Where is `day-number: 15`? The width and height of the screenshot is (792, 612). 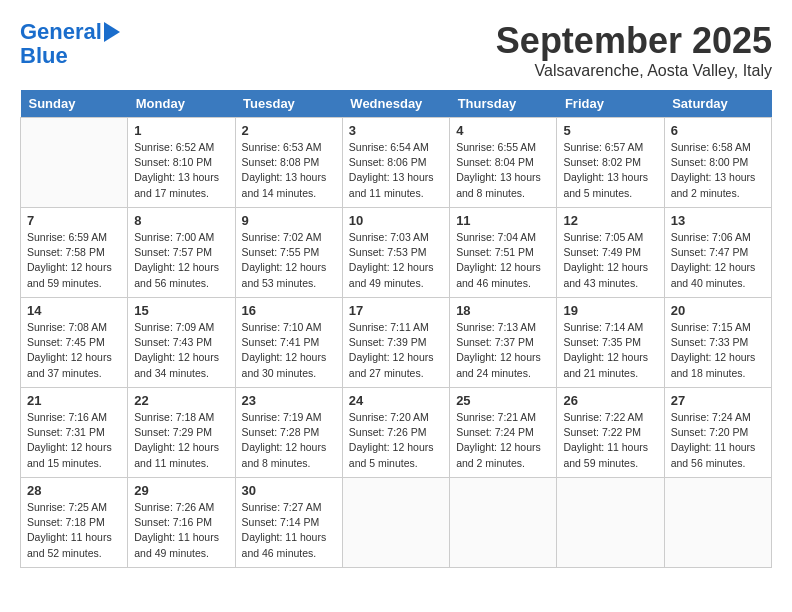
day-number: 15 is located at coordinates (181, 310).